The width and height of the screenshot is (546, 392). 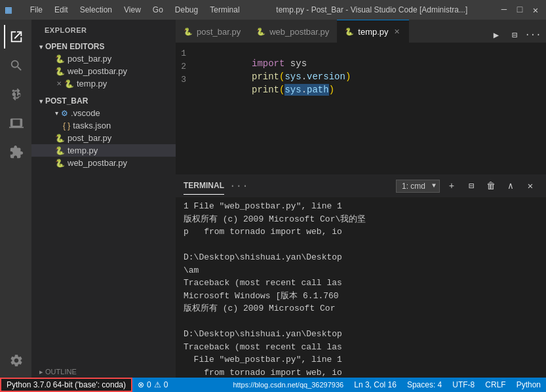 I want to click on activity-bar, so click(x=16, y=199).